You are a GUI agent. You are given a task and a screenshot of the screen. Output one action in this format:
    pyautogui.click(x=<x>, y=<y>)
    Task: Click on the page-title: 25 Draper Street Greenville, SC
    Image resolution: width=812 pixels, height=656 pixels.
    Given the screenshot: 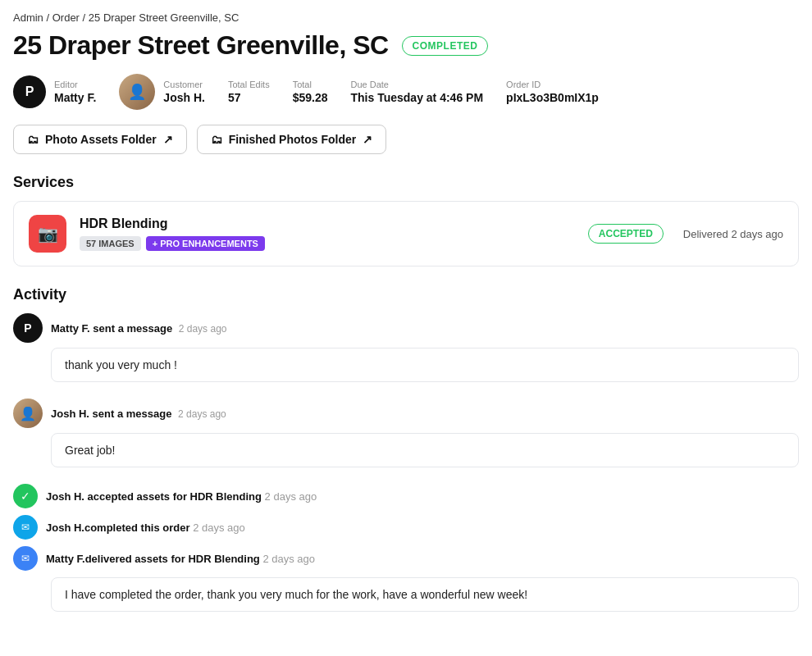 What is the action you would take?
    pyautogui.click(x=201, y=46)
    